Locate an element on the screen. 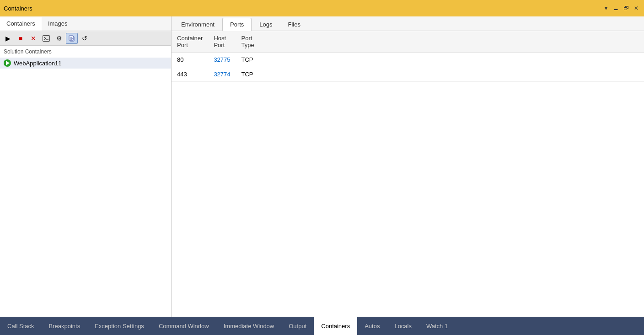 The height and width of the screenshot is (335, 644). col-port-type: Port Type is located at coordinates (248, 42).